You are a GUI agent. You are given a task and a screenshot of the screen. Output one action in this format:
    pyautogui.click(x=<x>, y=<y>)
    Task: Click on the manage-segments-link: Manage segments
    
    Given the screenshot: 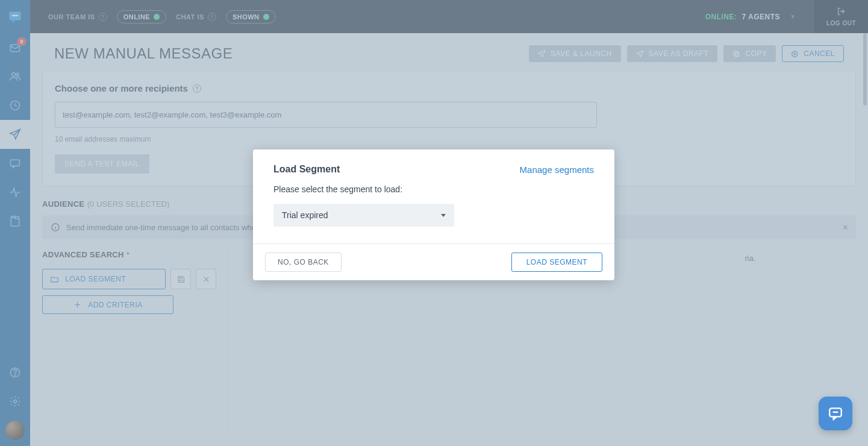 What is the action you would take?
    pyautogui.click(x=557, y=170)
    